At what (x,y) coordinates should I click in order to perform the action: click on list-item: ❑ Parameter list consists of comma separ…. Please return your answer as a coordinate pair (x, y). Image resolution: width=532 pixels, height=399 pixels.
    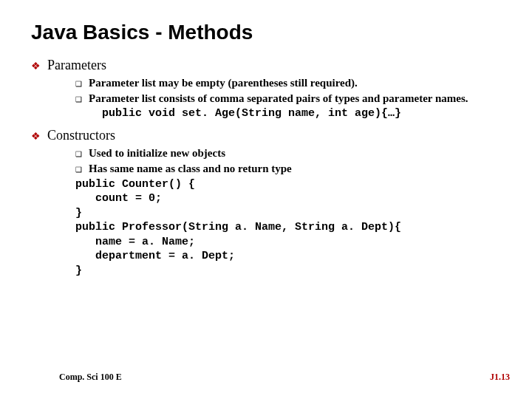
    Looking at the image, I should click on (288, 99).